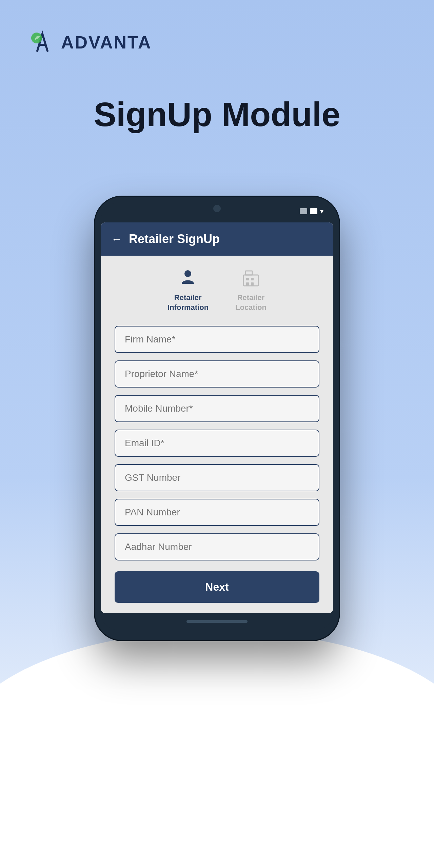 The width and height of the screenshot is (434, 868). Describe the element at coordinates (117, 239) in the screenshot. I see `back-button: ←` at that location.